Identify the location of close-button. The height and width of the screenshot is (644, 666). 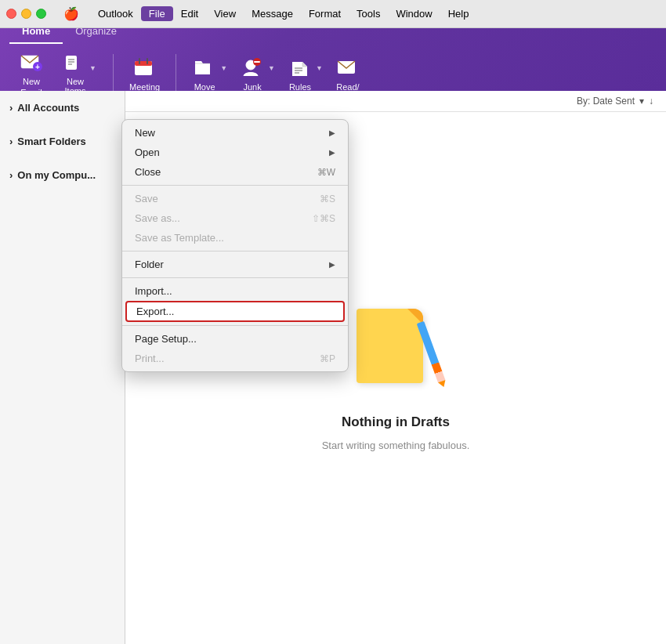
(11, 14).